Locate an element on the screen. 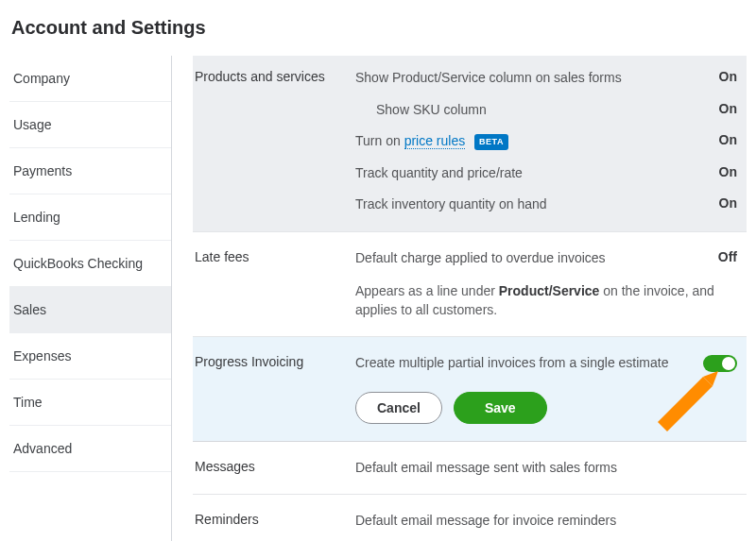 Image resolution: width=756 pixels, height=541 pixels. setting-desc: Create multiple partial invoices from a … is located at coordinates (524, 363).